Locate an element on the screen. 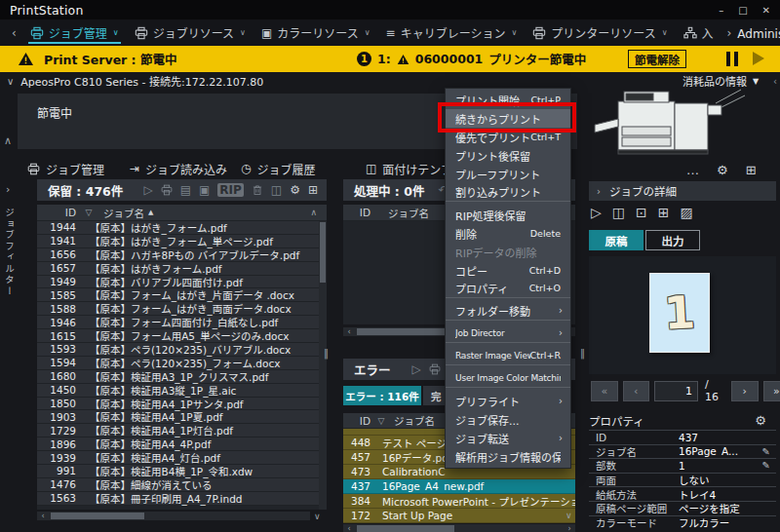 Image resolution: width=780 pixels, height=532 pixels. nav-back-button: ‹ is located at coordinates (14, 33).